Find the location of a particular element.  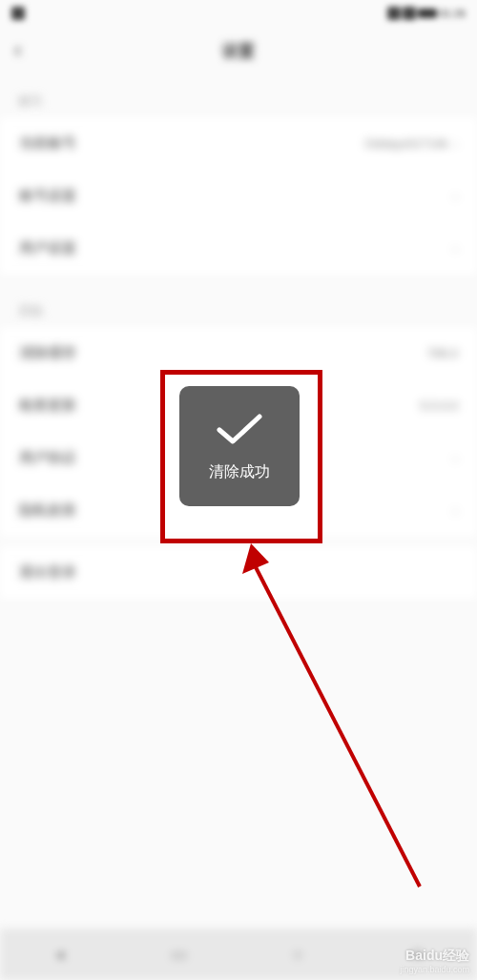

list-item-account-settings: 账号设置 › is located at coordinates (238, 196).